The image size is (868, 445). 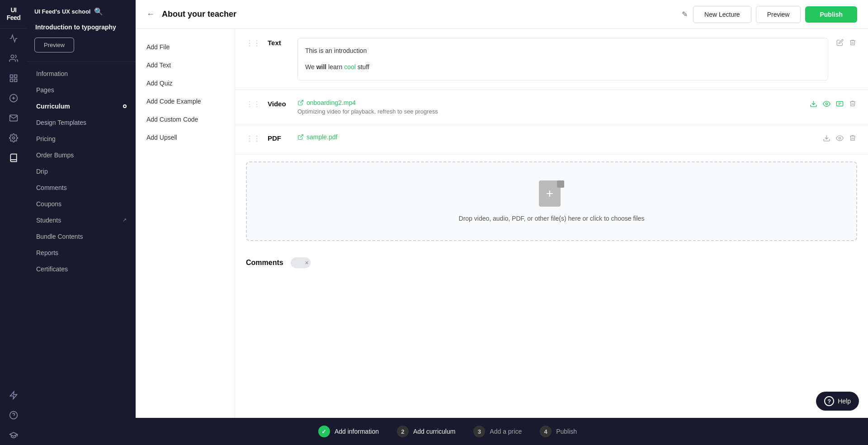 I want to click on sidebar-item-curriculum: Curriculum, so click(x=81, y=106).